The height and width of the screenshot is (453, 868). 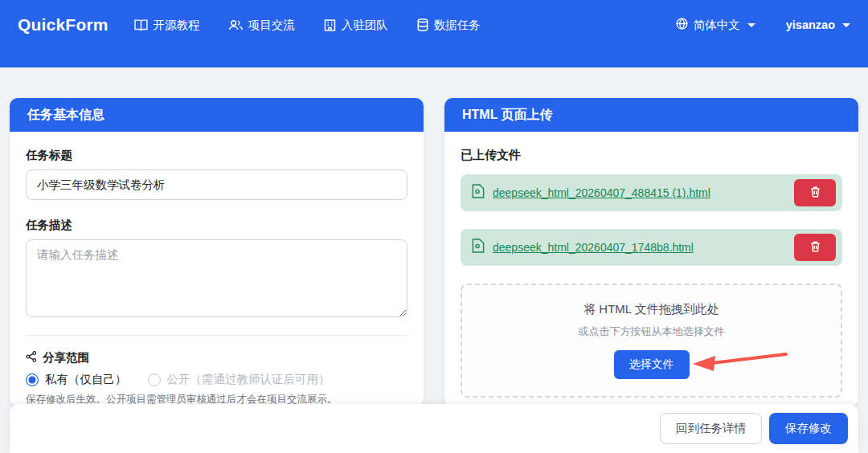 What do you see at coordinates (217, 278) in the screenshot?
I see `task-desc-textarea` at bounding box center [217, 278].